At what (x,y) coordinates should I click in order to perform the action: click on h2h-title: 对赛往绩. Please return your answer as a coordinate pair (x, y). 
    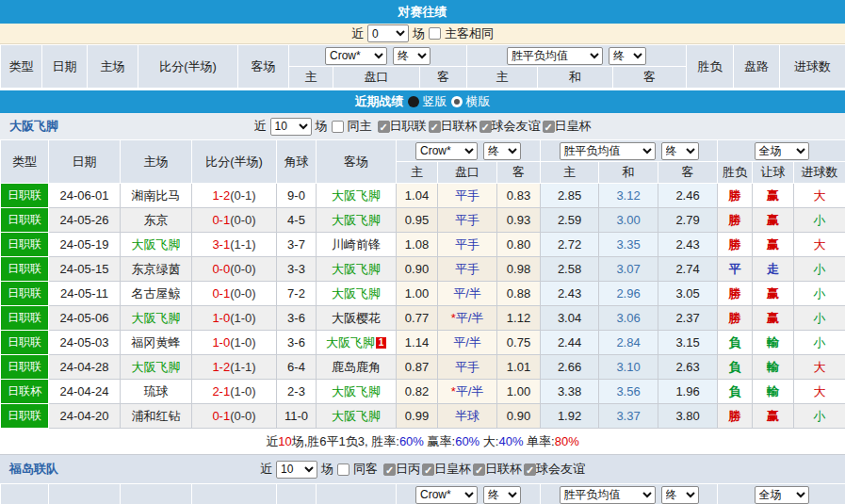
    Looking at the image, I should click on (423, 12).